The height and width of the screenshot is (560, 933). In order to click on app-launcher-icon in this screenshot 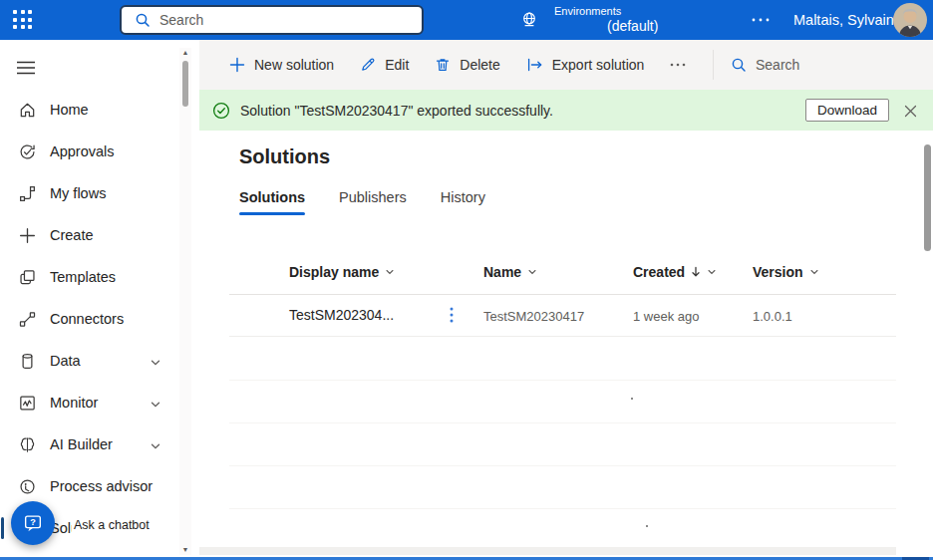, I will do `click(22, 20)`.